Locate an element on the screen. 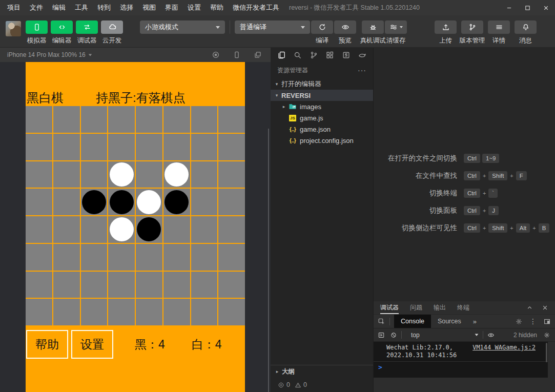 The height and width of the screenshot is (392, 555). tree-item-project.config.json: {..}project.config.json is located at coordinates (322, 140).